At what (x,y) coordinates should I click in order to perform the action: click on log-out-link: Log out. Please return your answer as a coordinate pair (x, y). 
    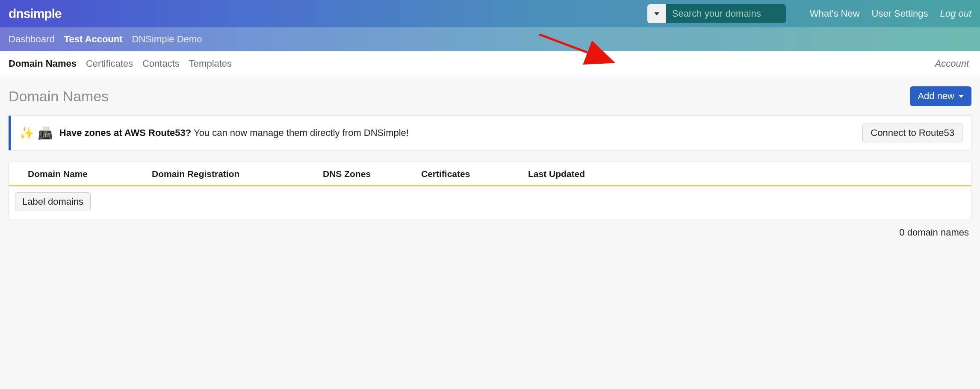
    Looking at the image, I should click on (956, 14).